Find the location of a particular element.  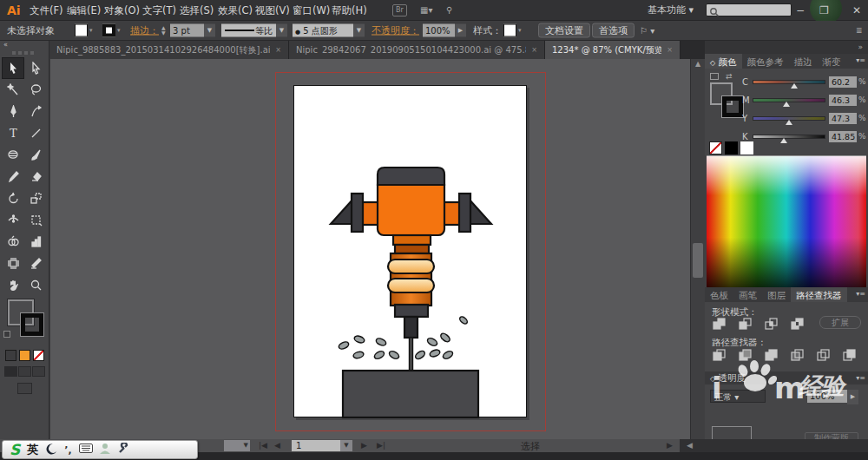

none-swatch is located at coordinates (715, 148).